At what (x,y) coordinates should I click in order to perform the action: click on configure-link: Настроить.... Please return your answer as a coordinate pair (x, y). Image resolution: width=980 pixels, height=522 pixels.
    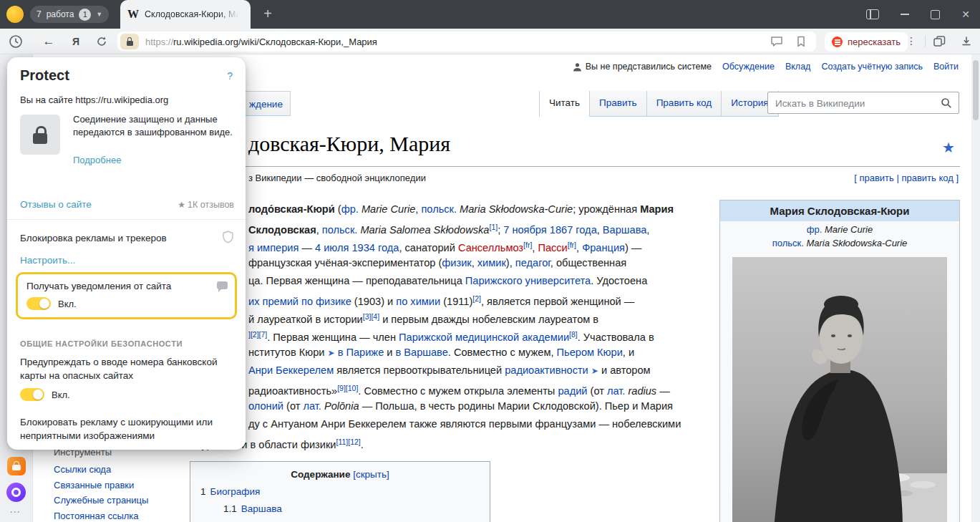
    Looking at the image, I should click on (47, 261).